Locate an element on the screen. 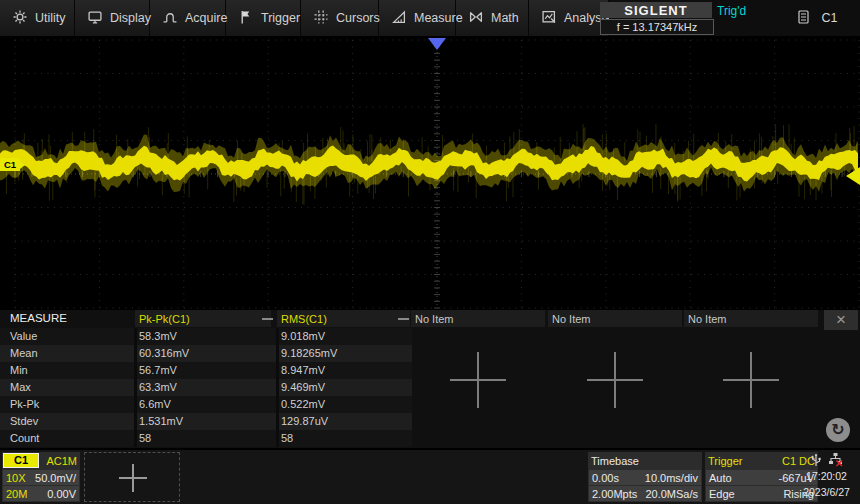 The image size is (860, 504). measure-row-min: Min 56.7mV 8.947mV is located at coordinates (206, 370).